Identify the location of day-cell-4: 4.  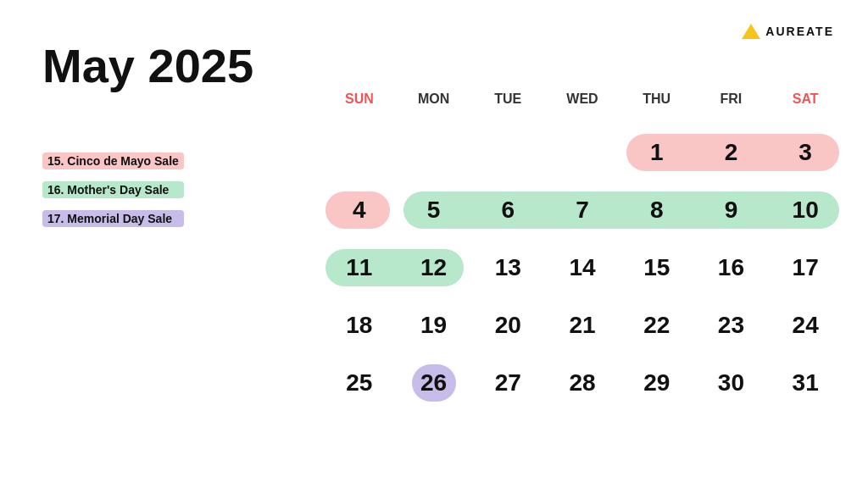
(359, 210).